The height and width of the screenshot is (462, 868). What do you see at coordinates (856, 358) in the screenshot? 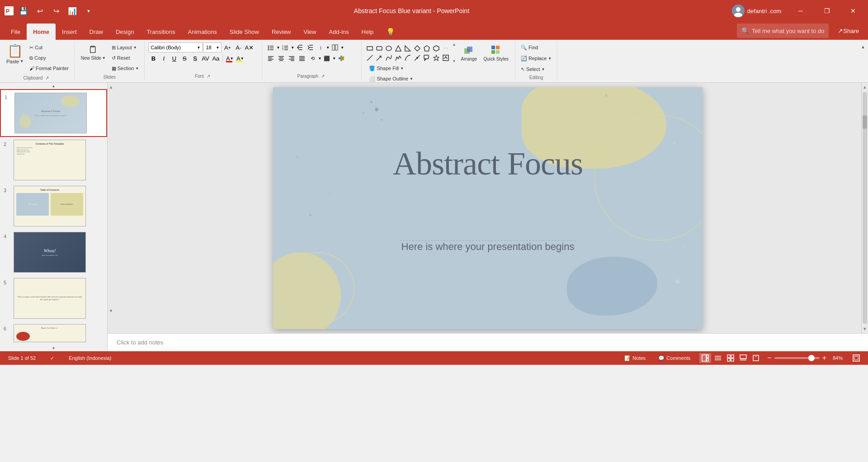
I see `zoom-fit-button` at bounding box center [856, 358].